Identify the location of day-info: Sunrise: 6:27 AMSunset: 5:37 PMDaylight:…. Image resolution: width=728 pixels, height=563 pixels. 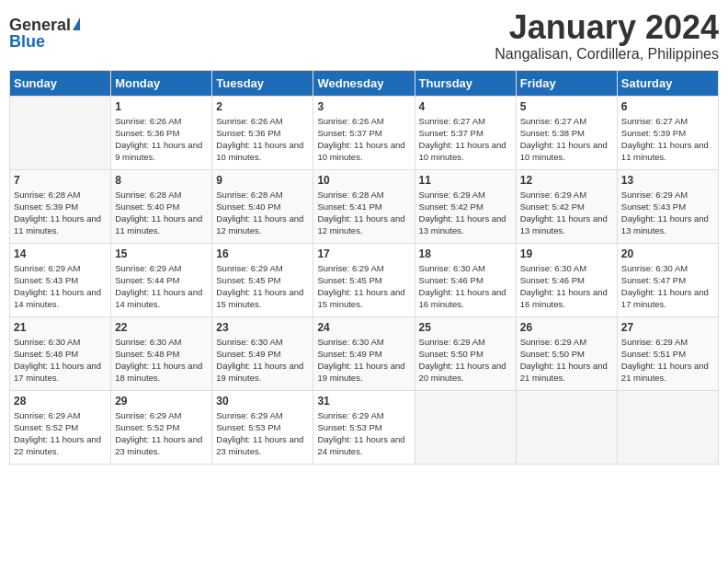
(463, 140).